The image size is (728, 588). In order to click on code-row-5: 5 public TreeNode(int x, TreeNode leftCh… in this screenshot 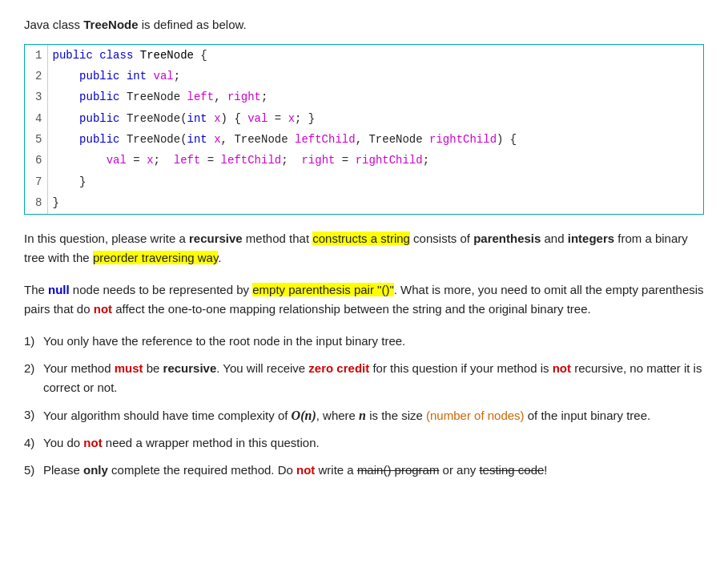, I will do `click(364, 139)`.